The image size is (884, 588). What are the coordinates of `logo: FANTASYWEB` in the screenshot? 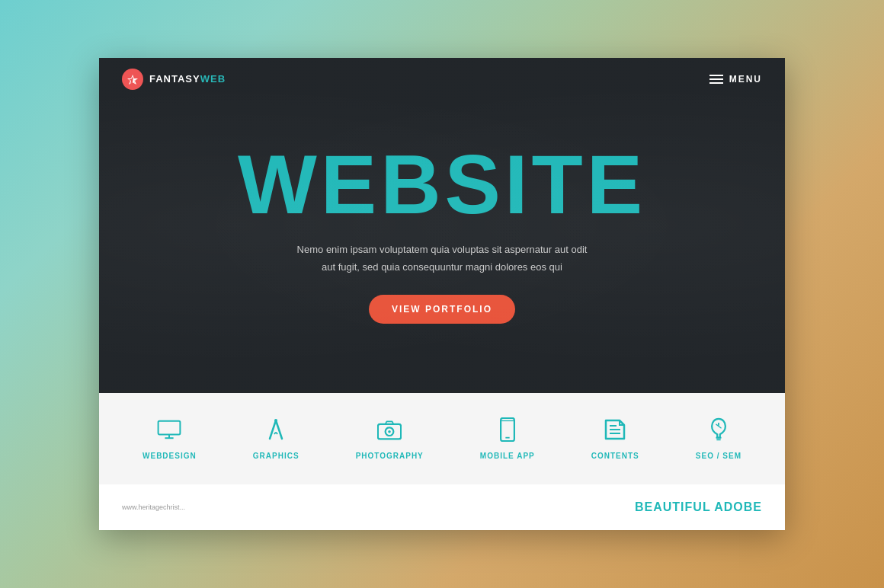 It's located at (174, 79).